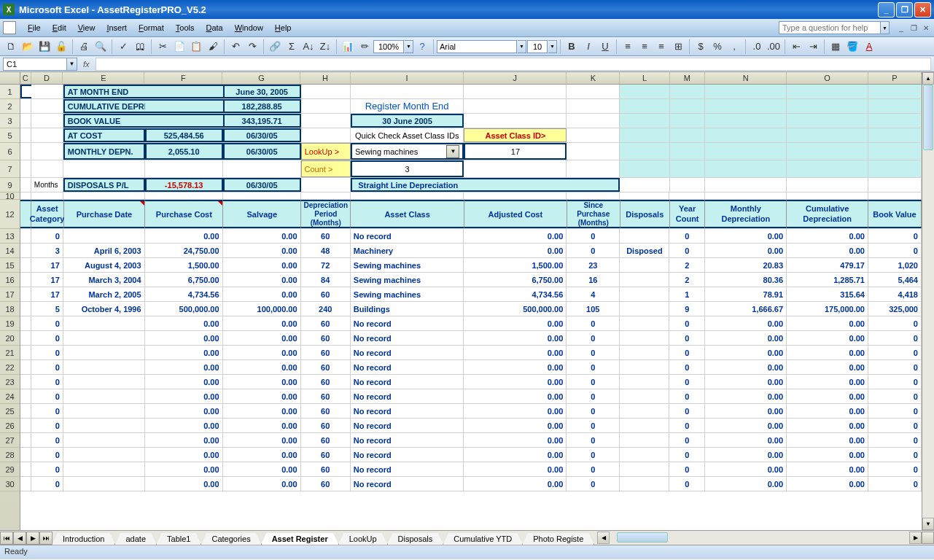  What do you see at coordinates (10, 382) in the screenshot?
I see `row-header-23: 23` at bounding box center [10, 382].